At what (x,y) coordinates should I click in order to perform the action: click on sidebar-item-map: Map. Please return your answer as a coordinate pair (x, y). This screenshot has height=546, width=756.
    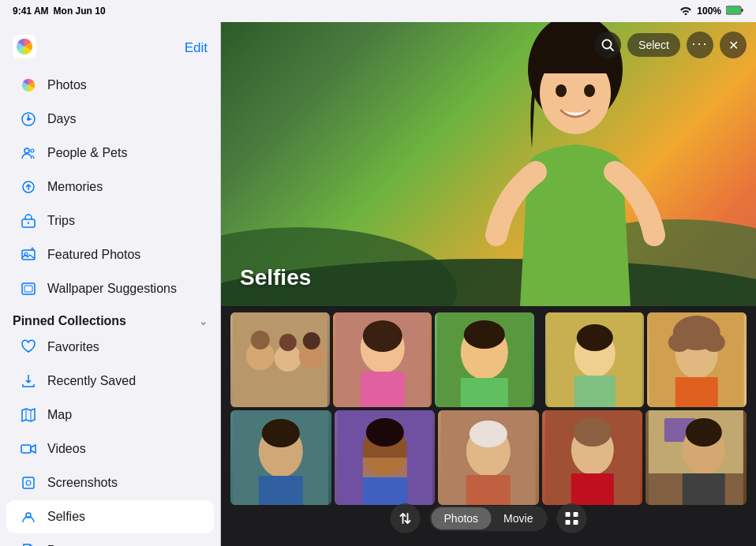
    Looking at the image, I should click on (110, 415).